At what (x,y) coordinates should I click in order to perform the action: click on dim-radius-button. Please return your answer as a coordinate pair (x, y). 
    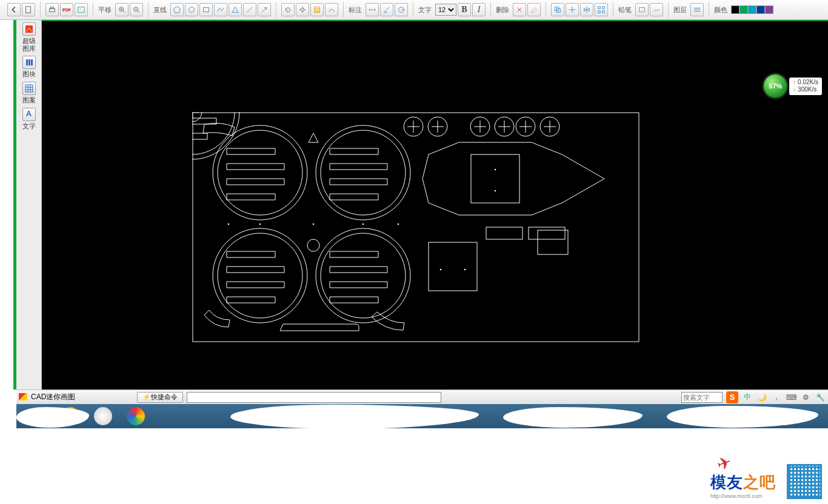
    Looking at the image, I should click on (401, 10).